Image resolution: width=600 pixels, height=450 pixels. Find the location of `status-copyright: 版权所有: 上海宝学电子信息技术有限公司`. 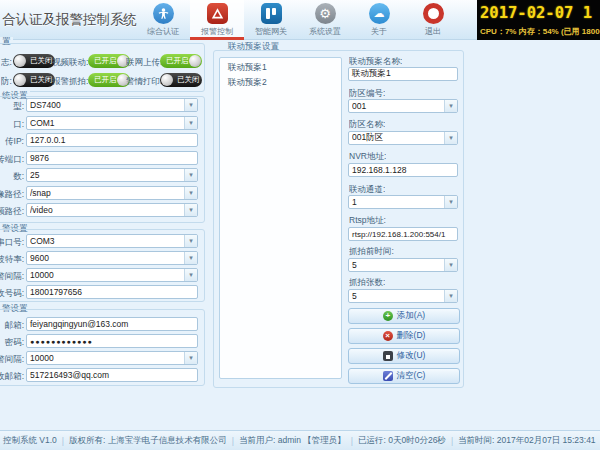

status-copyright: 版权所有: 上海宝学电子信息技术有限公司 is located at coordinates (148, 441).